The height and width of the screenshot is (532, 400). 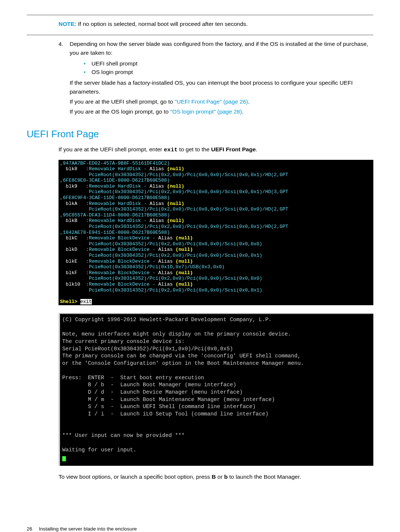 I want to click on note-text: If no option is selected, normal boot wi…, so click(x=163, y=24).